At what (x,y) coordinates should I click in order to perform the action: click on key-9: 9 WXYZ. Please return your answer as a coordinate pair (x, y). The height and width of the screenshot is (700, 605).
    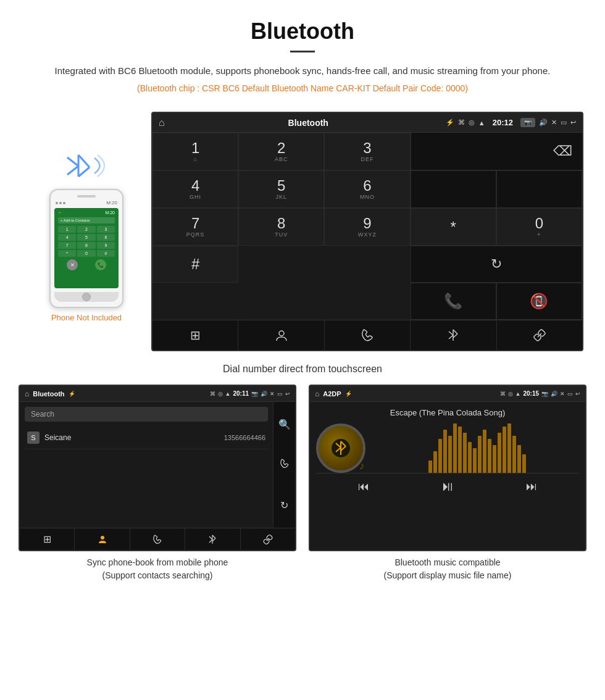
    Looking at the image, I should click on (367, 227).